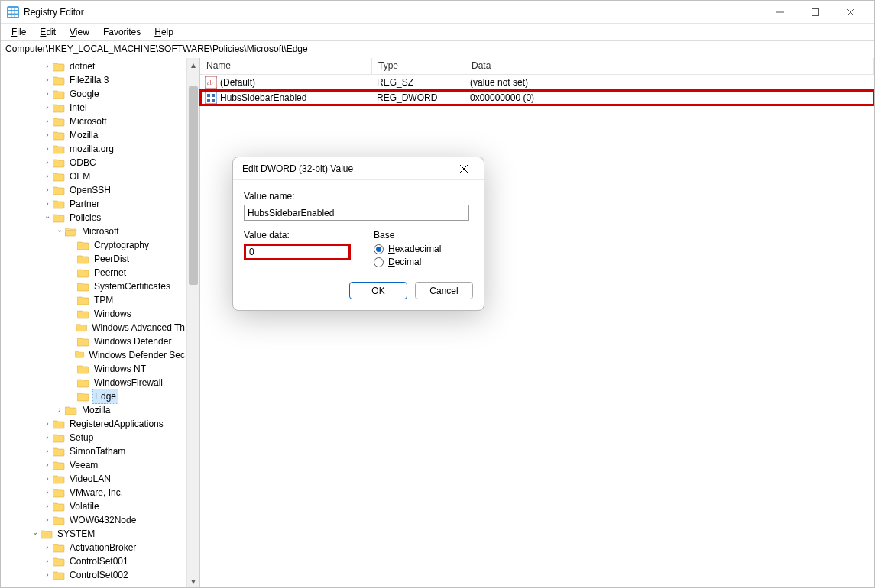  I want to click on scroll-up-arrow: ▴, so click(193, 64).